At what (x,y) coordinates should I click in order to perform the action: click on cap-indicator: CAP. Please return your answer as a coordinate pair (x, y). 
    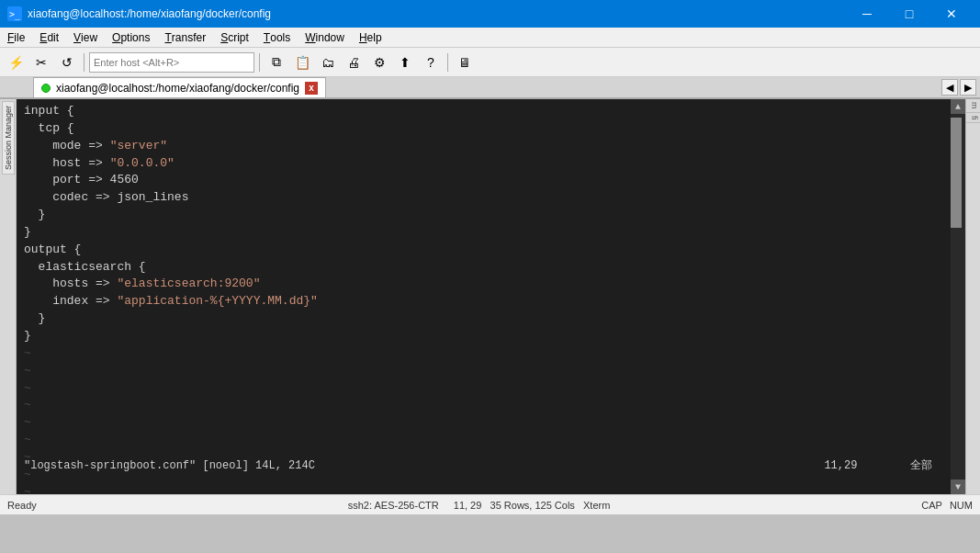
    Looking at the image, I should click on (931, 505).